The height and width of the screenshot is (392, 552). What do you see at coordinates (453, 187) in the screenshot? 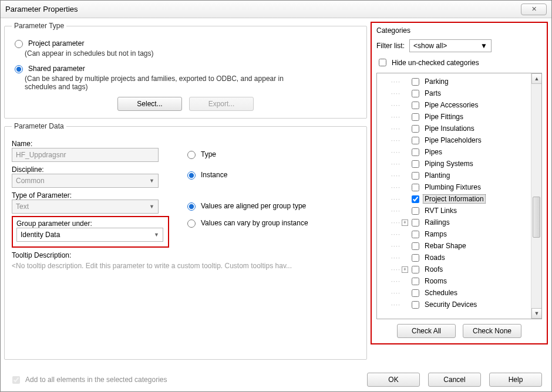
I see `category-label: Plumbing Fixtures` at bounding box center [453, 187].